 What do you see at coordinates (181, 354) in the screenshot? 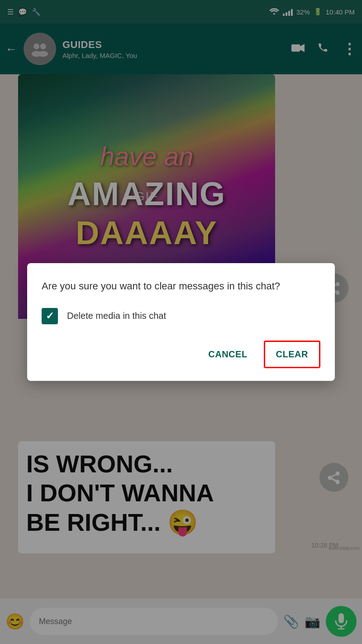
I see `dialog-buttons: CANCEL CLEAR` at bounding box center [181, 354].